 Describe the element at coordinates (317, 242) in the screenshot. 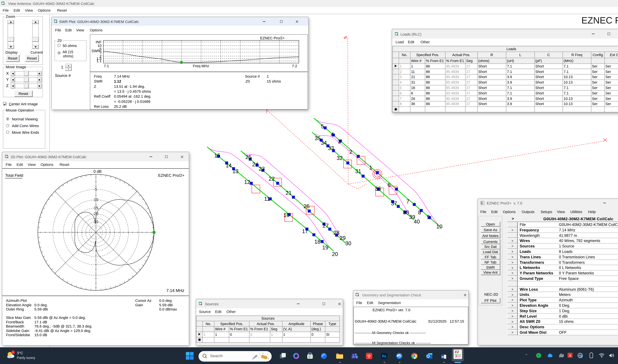

I see `svg-text: 18` at that location.